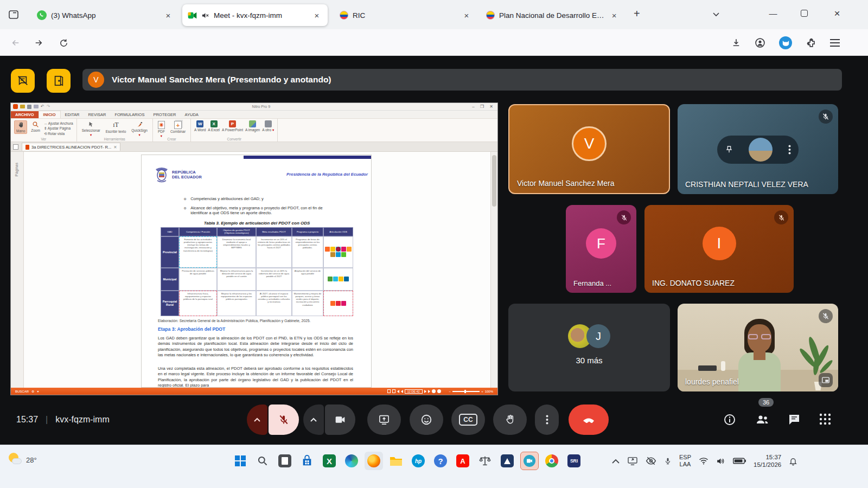 This screenshot has height=488, width=868. Describe the element at coordinates (16, 147) in the screenshot. I see `sidebar-toggle-icon` at that location.